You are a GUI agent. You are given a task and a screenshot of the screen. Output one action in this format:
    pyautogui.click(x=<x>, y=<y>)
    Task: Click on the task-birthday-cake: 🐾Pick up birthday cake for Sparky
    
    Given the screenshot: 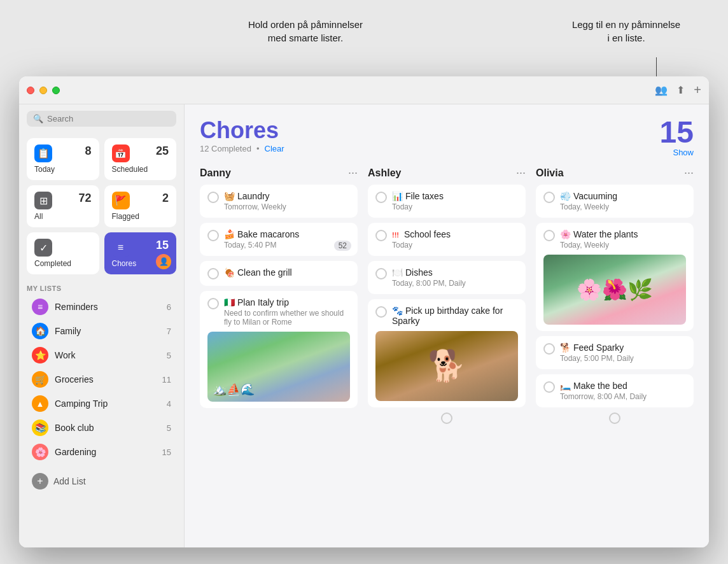 What is the action you would take?
    pyautogui.click(x=447, y=353)
    